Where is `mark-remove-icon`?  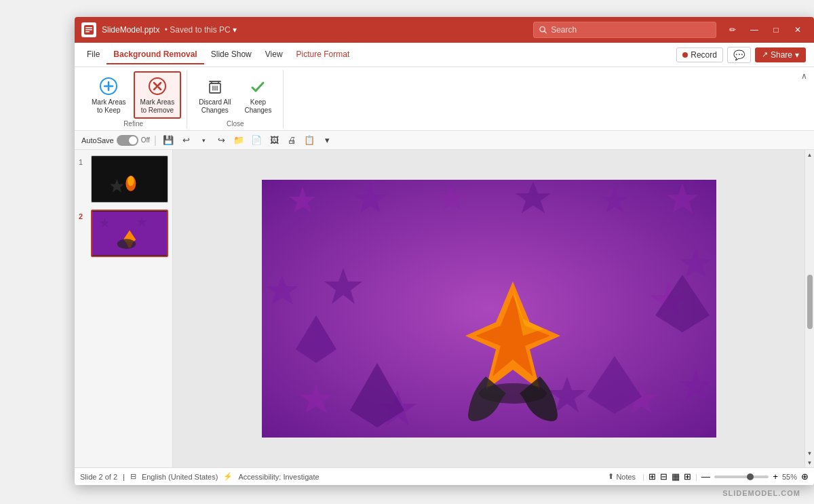
mark-remove-icon is located at coordinates (157, 86).